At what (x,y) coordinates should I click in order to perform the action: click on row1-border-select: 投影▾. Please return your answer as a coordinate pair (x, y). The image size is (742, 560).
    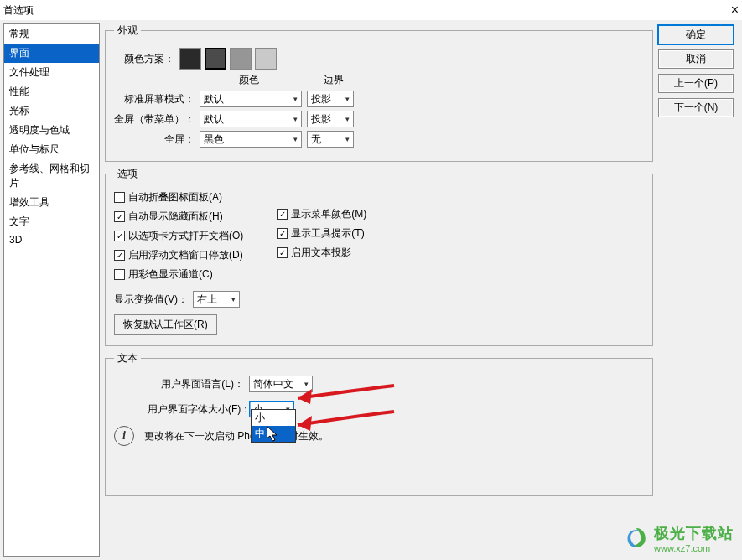
    Looking at the image, I should click on (330, 119).